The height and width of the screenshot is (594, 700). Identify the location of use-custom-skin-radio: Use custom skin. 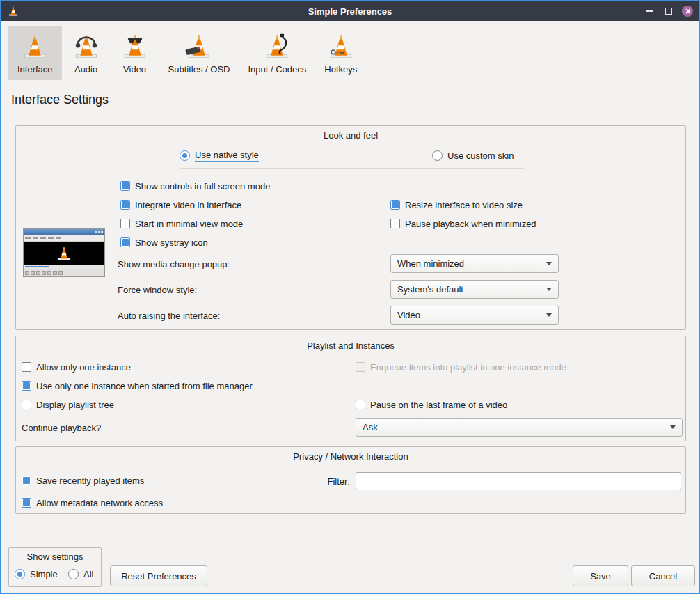
(473, 155).